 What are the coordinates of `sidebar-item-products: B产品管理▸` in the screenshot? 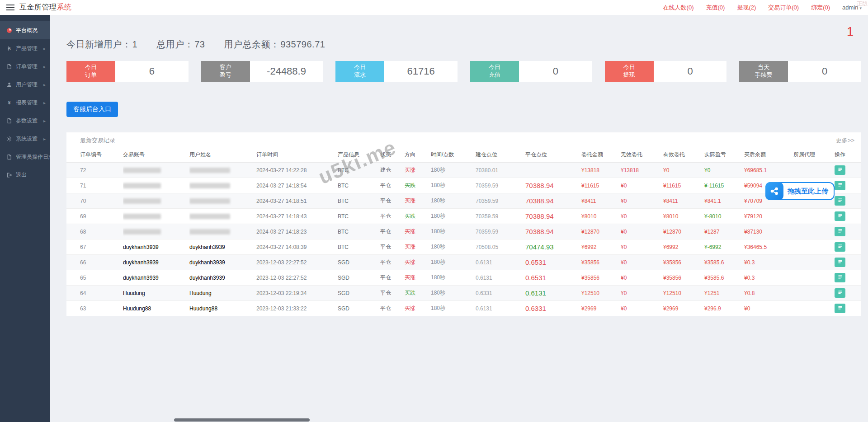 It's located at (25, 48).